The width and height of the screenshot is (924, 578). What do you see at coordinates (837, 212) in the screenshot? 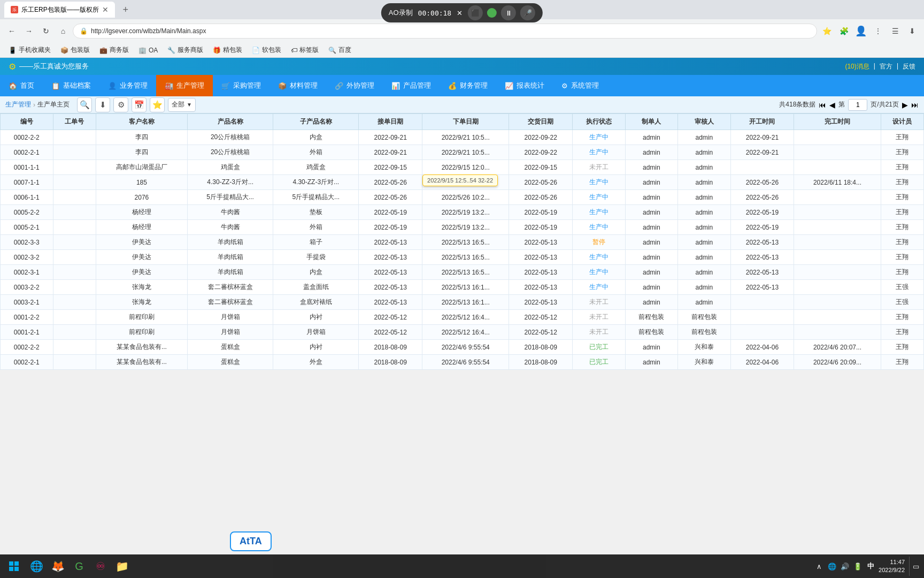
I see `cell-finish` at bounding box center [837, 212].